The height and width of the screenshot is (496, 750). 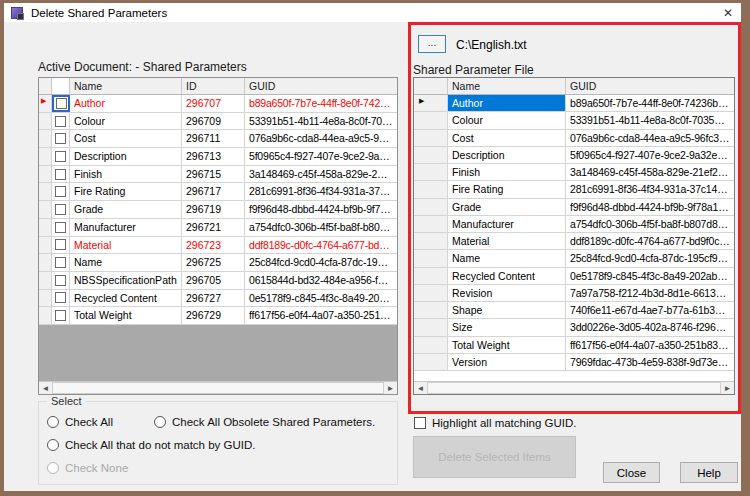 I want to click on close-icon: ✕, so click(x=728, y=12).